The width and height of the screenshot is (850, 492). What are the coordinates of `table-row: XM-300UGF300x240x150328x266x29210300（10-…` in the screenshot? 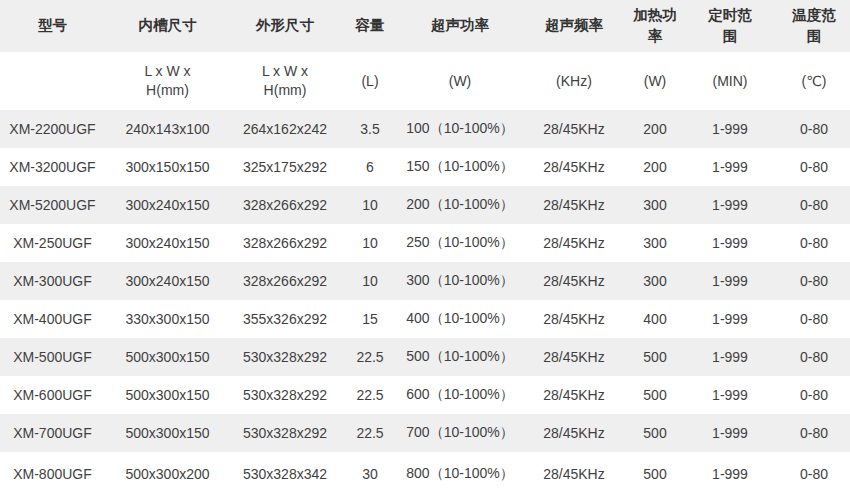 It's located at (425, 281).